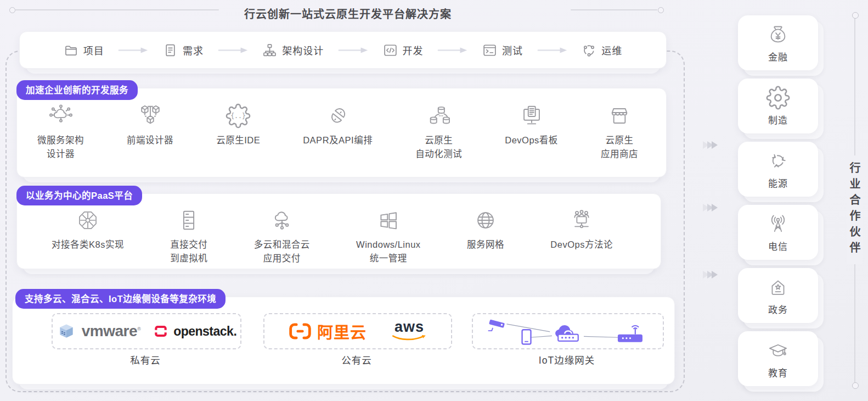 The height and width of the screenshot is (401, 868). Describe the element at coordinates (66, 331) in the screenshot. I see `vm-box-icon` at that location.